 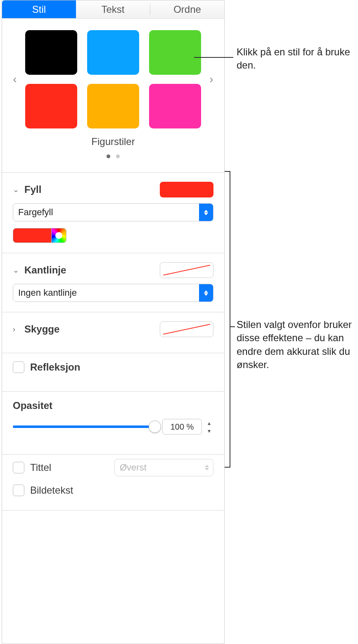 I want to click on stroke-section: ⌄ Kantlinje Ingen kantlinje, so click(x=113, y=283).